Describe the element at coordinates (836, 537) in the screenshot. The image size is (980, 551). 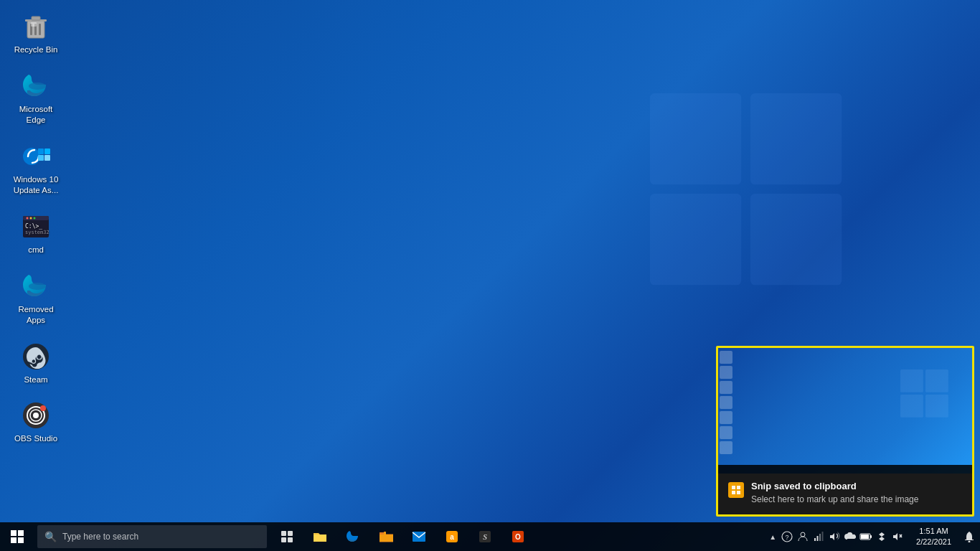
I see `system-tray: ▲ ?` at that location.